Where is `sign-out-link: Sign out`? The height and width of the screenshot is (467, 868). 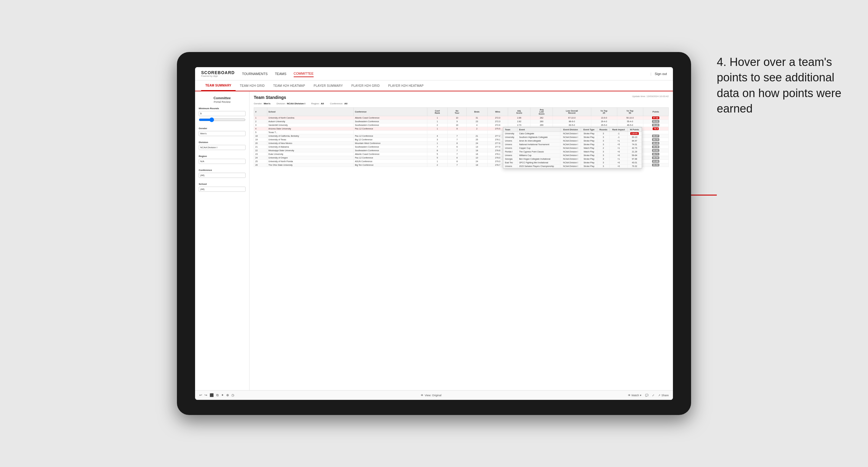 sign-out-link: Sign out is located at coordinates (661, 74).